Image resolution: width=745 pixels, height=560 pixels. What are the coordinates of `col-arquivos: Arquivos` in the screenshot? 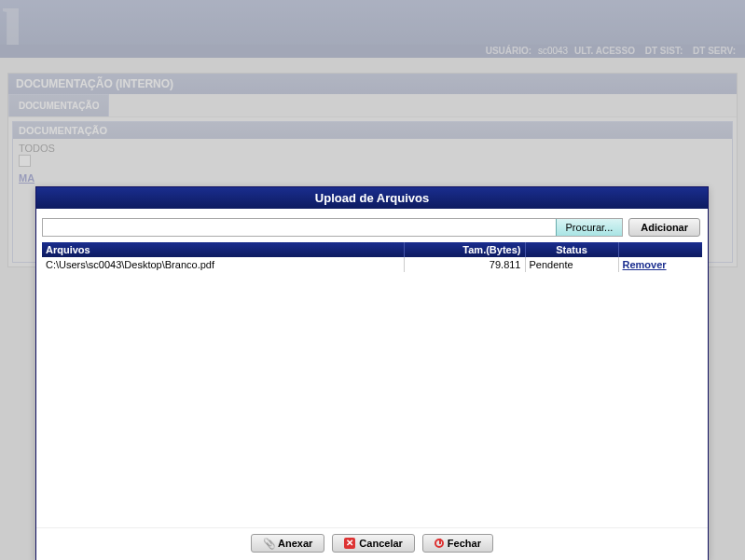 It's located at (223, 250).